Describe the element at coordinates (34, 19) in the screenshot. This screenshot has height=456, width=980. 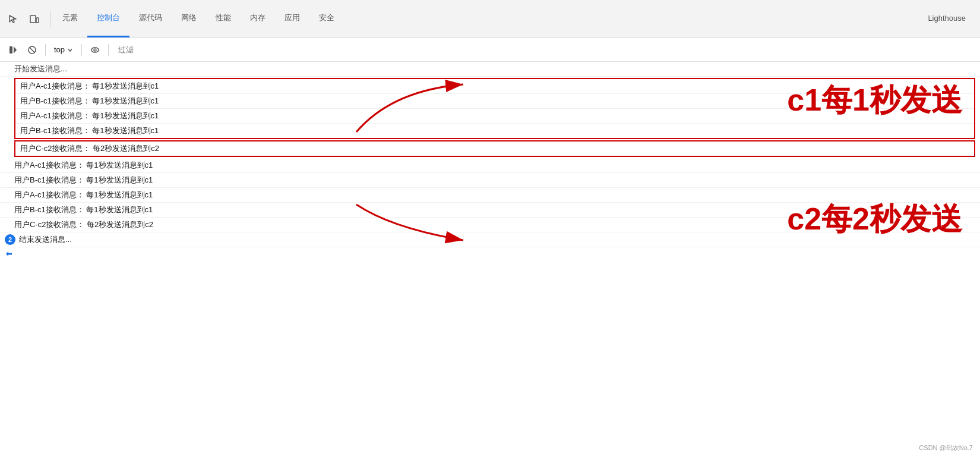
I see `device-toolbar-icon` at that location.